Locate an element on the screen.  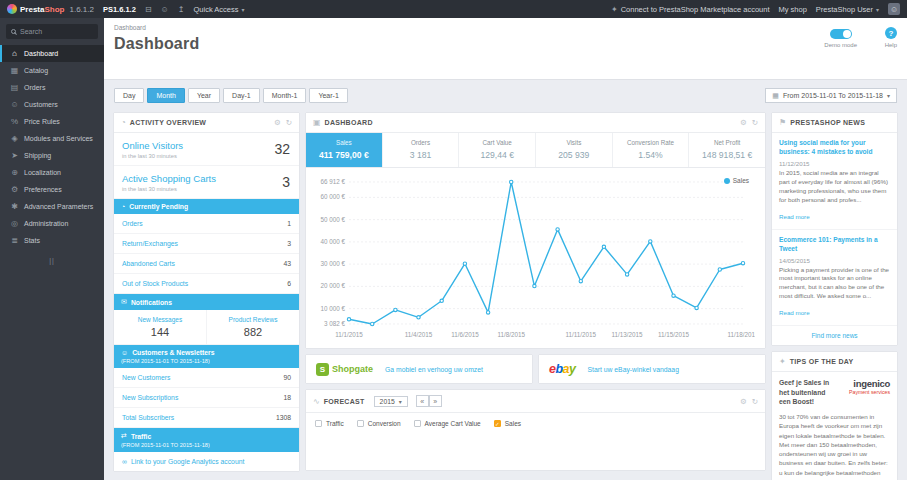
out-of-stock-link: Out of Stock Products is located at coordinates (155, 284).